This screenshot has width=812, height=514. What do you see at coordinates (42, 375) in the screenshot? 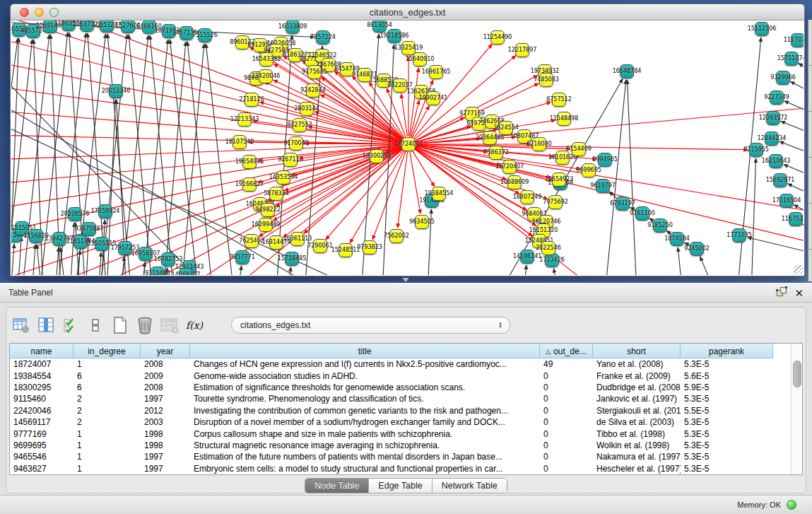
I see `cell-name: 19384554` at bounding box center [42, 375].